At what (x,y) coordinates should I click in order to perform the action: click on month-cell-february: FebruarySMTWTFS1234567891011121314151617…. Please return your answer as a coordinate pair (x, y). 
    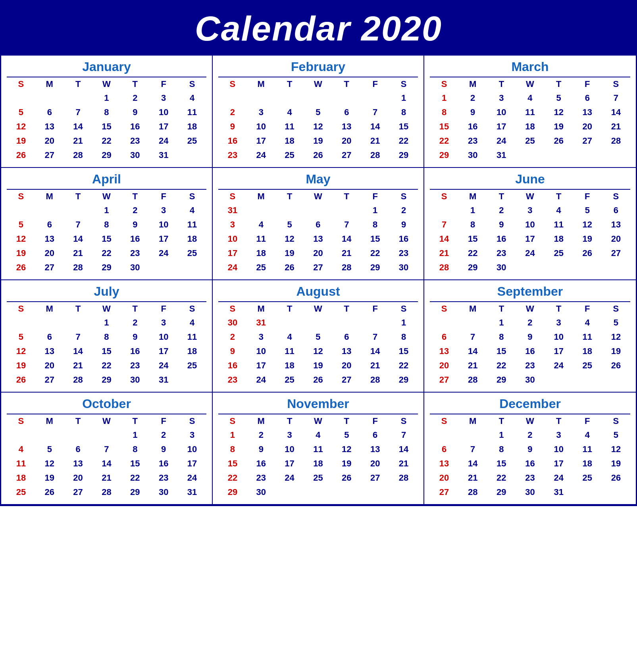
    Looking at the image, I should click on (318, 112).